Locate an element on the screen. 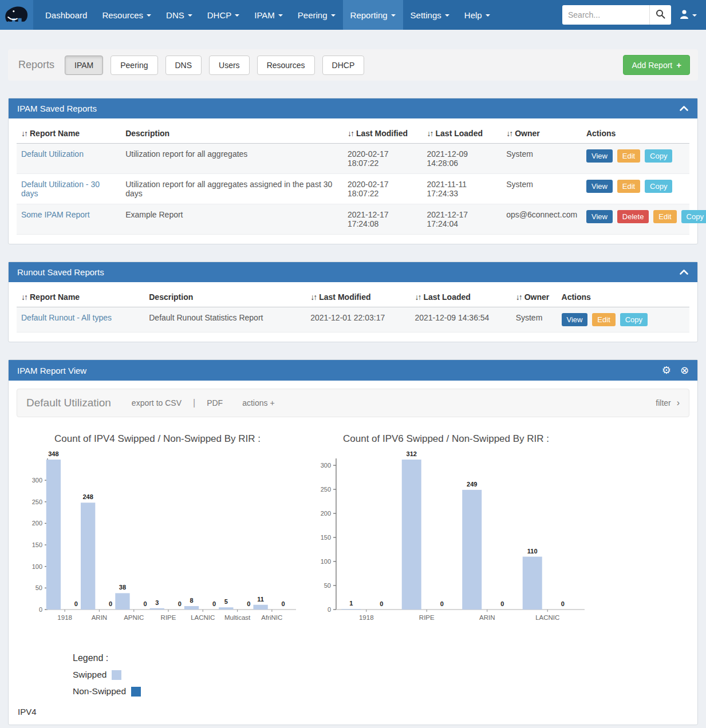  svg-text: LACNIC is located at coordinates (547, 618).